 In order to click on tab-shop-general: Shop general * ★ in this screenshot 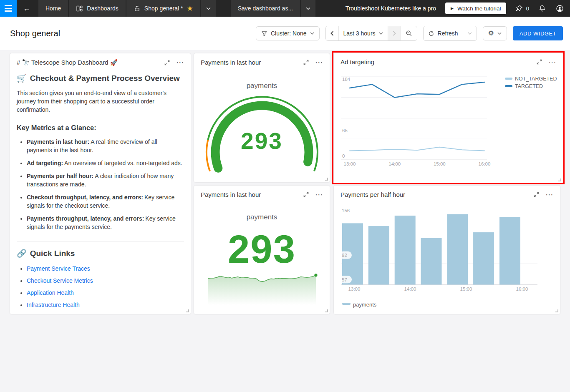, I will do `click(164, 8)`.